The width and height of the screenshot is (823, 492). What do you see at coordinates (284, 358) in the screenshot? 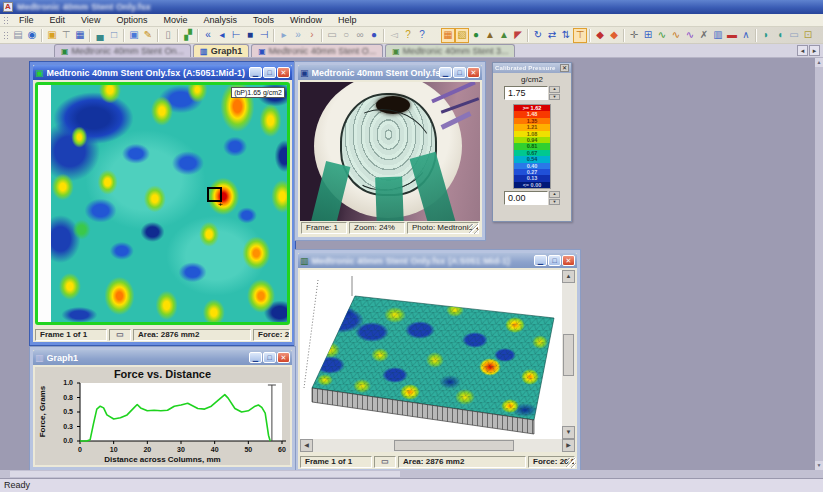
I see `graph-close-button: ✕` at bounding box center [284, 358].